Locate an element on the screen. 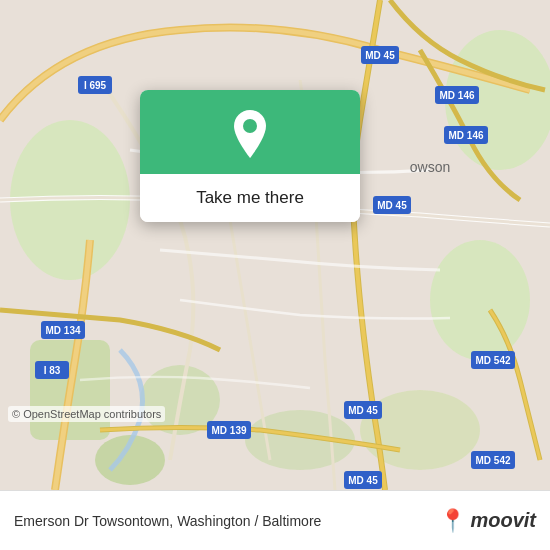 This screenshot has height=550, width=550. popup-green-header is located at coordinates (250, 132).